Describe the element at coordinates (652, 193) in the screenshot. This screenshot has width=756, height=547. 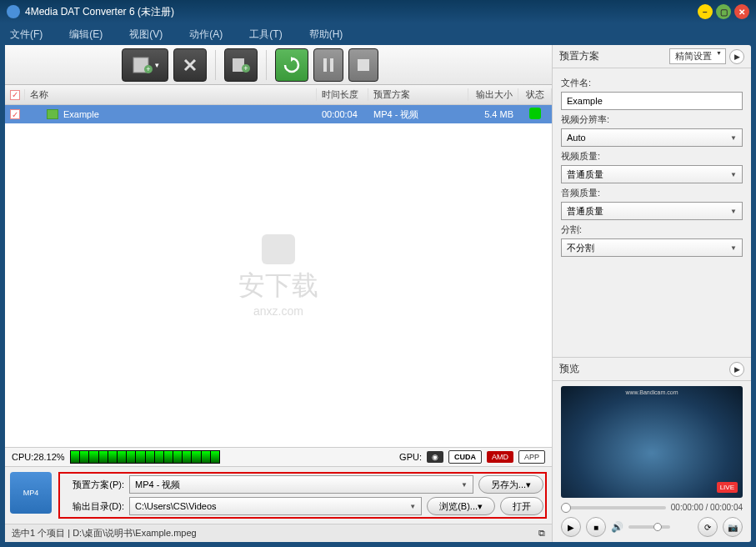
I see `aquality-label: 音频质量:` at that location.